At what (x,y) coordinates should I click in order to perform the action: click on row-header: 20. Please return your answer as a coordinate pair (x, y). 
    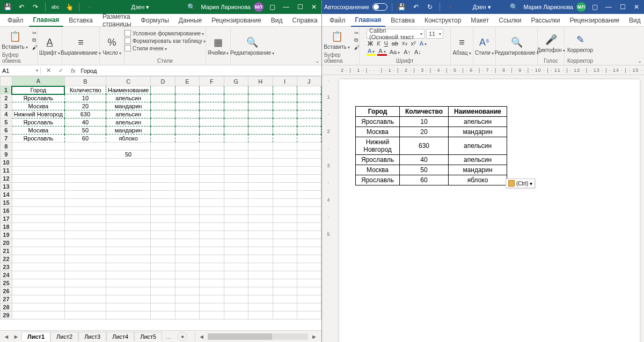
    Looking at the image, I should click on (6, 243).